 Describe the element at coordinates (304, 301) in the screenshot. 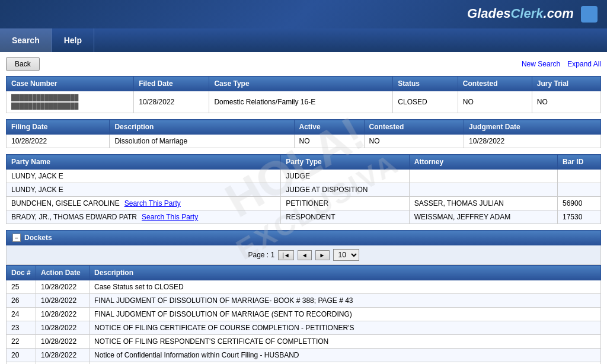

I see `docket-row: 2610/28/2022FINAL JUDGMENT OF DISSOLUTIO…` at that location.